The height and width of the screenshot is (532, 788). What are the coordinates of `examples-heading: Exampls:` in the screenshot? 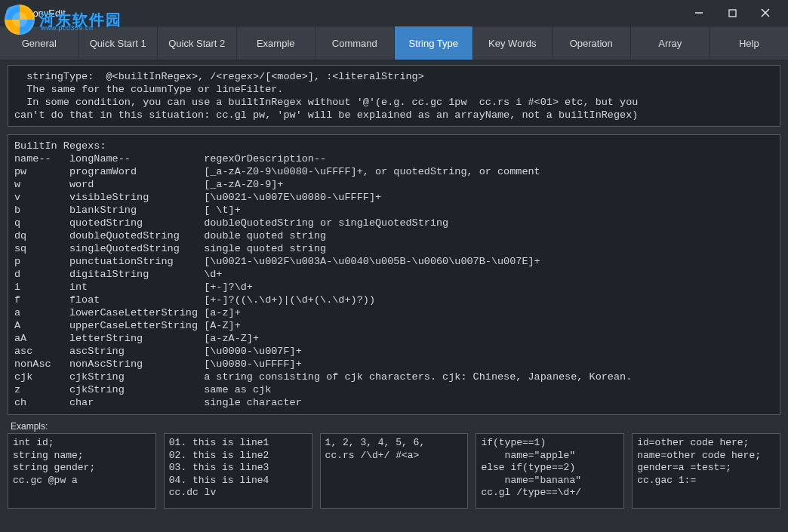 It's located at (396, 426).